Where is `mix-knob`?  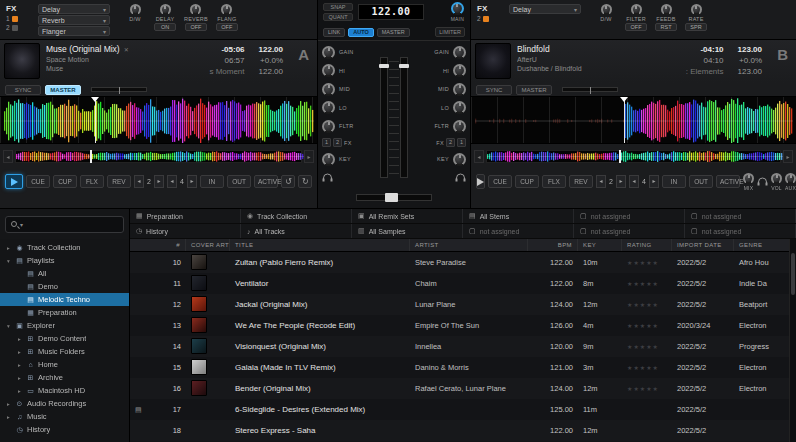
mix-knob is located at coordinates (748, 178).